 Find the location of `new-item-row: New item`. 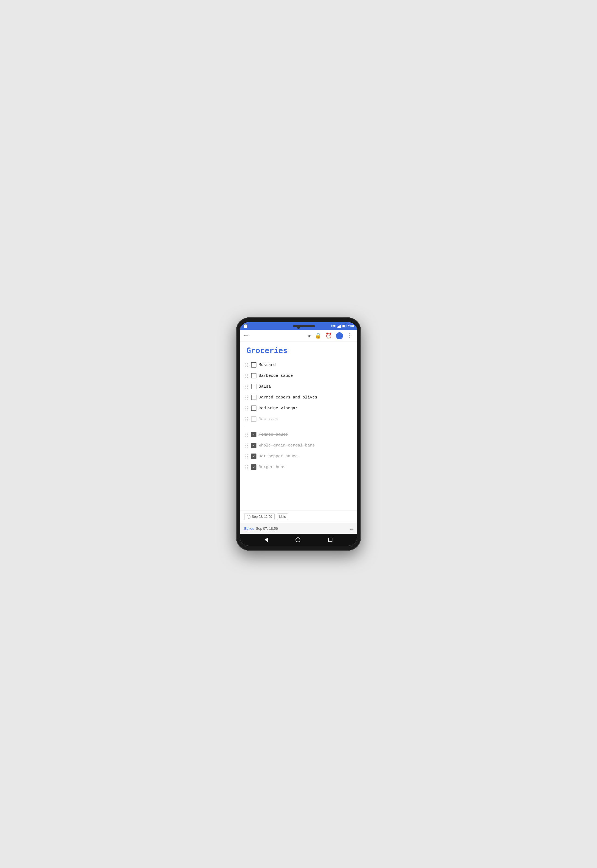

new-item-row: New item is located at coordinates (298, 419).